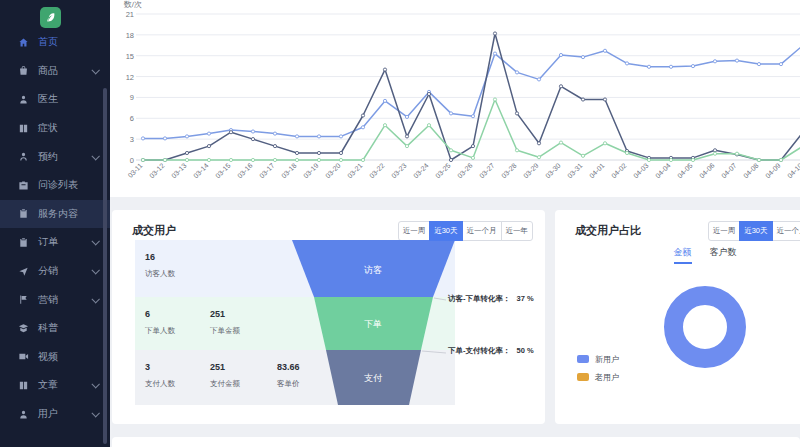 This screenshot has height=447, width=800. I want to click on sidebar-item-service: 服务内容, so click(55, 214).